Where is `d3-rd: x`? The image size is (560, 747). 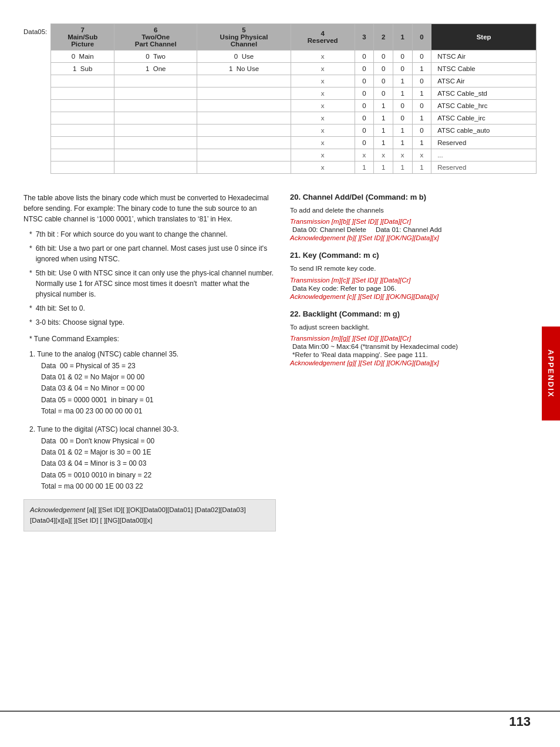 d3-rd: x is located at coordinates (364, 155).